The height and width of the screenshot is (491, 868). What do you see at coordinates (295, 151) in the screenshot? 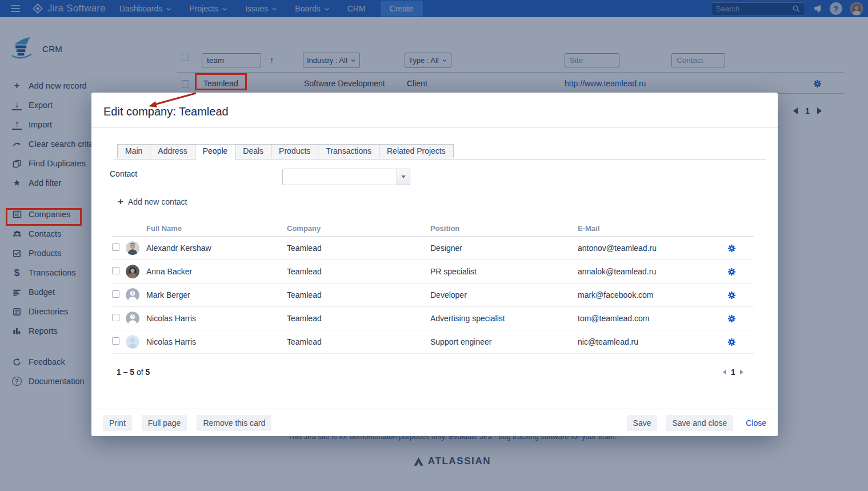
I see `tab-products: Products` at bounding box center [295, 151].